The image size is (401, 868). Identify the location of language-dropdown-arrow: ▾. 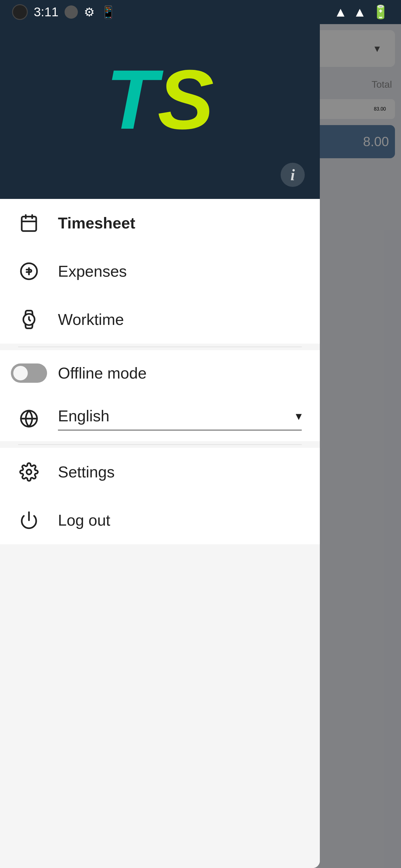
(299, 416).